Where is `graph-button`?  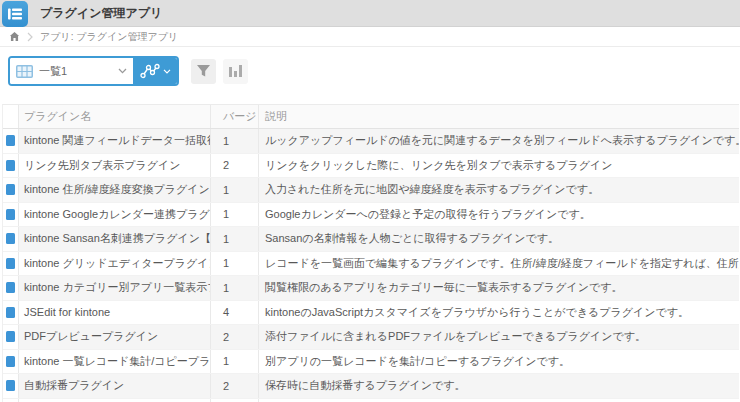
graph-button is located at coordinates (155, 71).